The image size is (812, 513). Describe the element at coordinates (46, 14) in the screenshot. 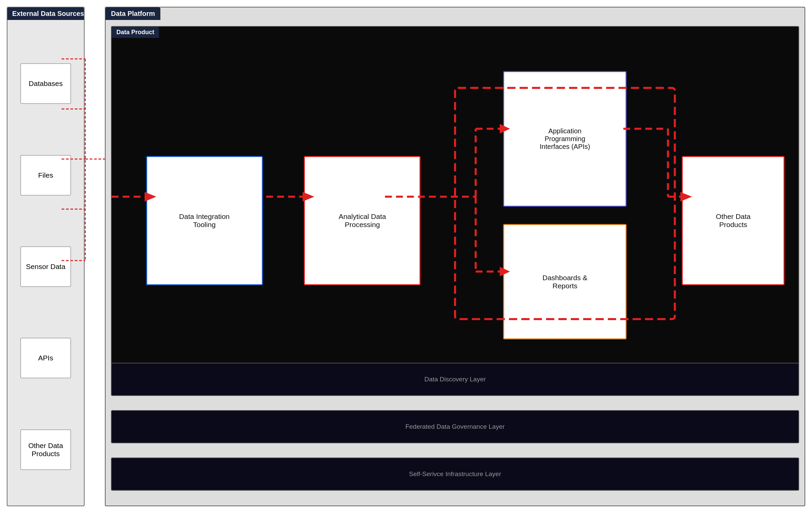

I see `external-panel-title: External Data Sources` at that location.